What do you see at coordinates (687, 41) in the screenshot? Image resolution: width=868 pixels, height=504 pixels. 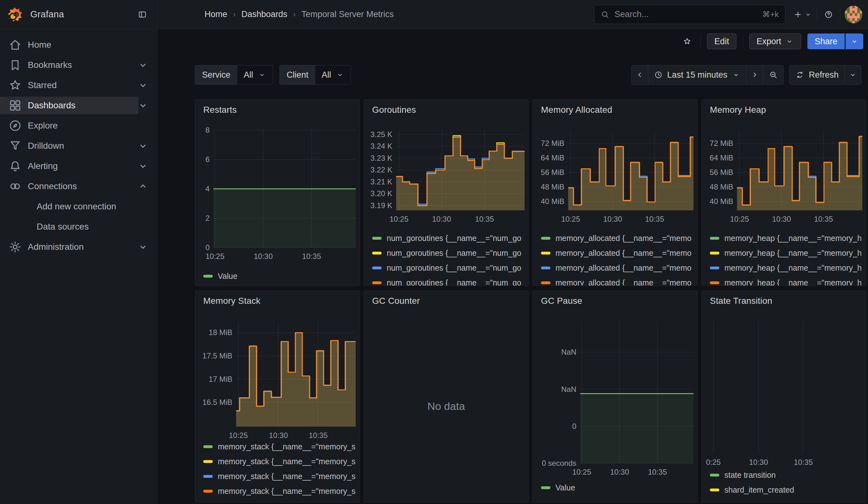 I see `star-icon` at bounding box center [687, 41].